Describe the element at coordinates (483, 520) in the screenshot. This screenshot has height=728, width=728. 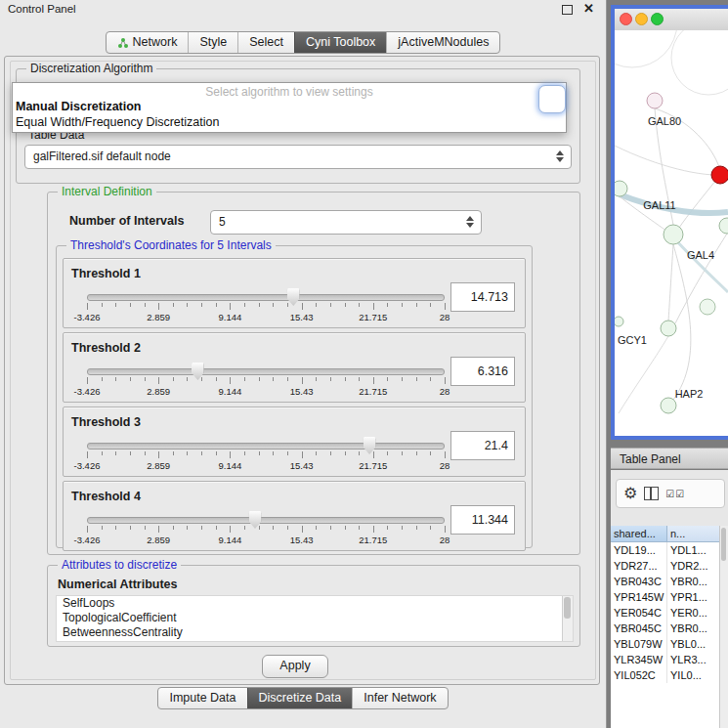
I see `threshold-value-field: 11.344` at that location.